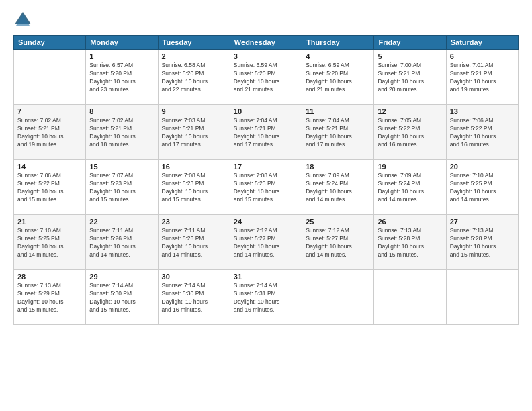  What do you see at coordinates (122, 167) in the screenshot?
I see `day-number: 15` at bounding box center [122, 167].